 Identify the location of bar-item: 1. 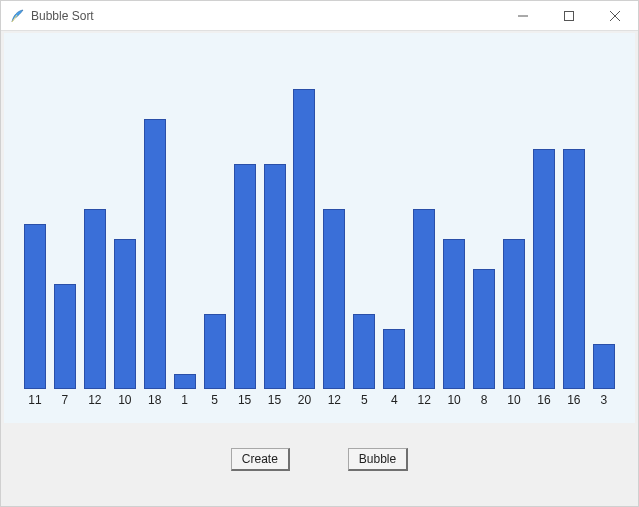
(185, 382).